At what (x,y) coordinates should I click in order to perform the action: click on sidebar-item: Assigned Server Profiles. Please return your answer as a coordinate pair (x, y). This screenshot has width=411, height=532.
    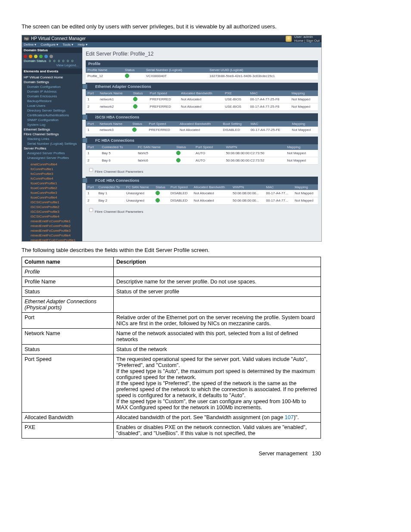
    Looking at the image, I should click on (52, 153).